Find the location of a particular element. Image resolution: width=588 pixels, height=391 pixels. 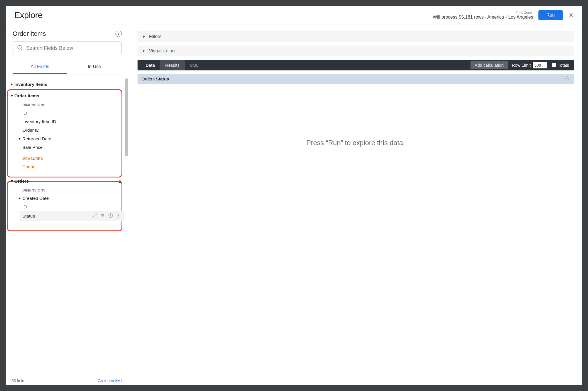

totals-label: Totals is located at coordinates (563, 65).